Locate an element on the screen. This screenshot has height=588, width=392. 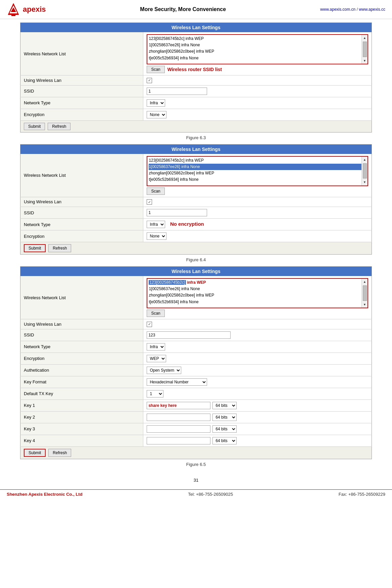
figure63-network-list-box: 123[002586745b2c] infra WEP 1[00258637ee… is located at coordinates (257, 49).